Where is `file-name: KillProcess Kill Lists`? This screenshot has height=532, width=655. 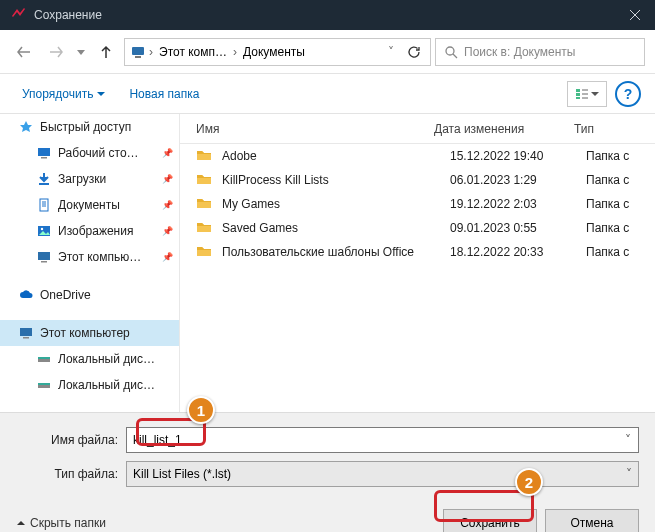
file-name: KillProcess Kill Lists is located at coordinates (336, 180).